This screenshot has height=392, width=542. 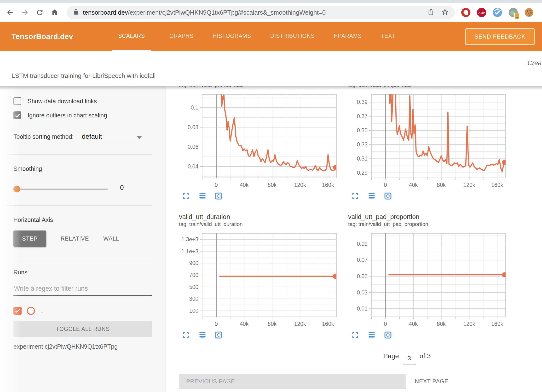 I want to click on address-bar: tensorboard.dev/experiment/cj2vtPiwQHKN9…, so click(x=261, y=12).